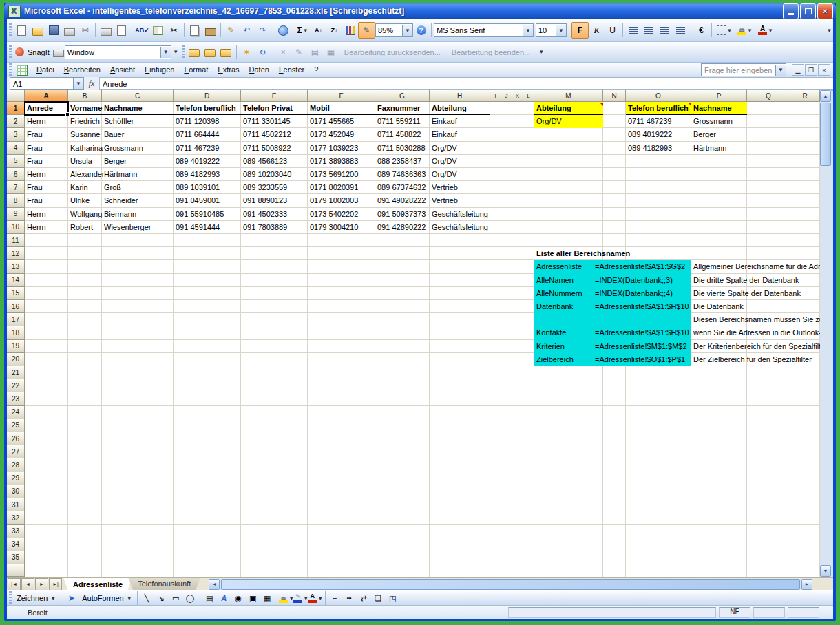 This screenshot has width=840, height=625. I want to click on cell-G7: 089 67374632, so click(401, 187).